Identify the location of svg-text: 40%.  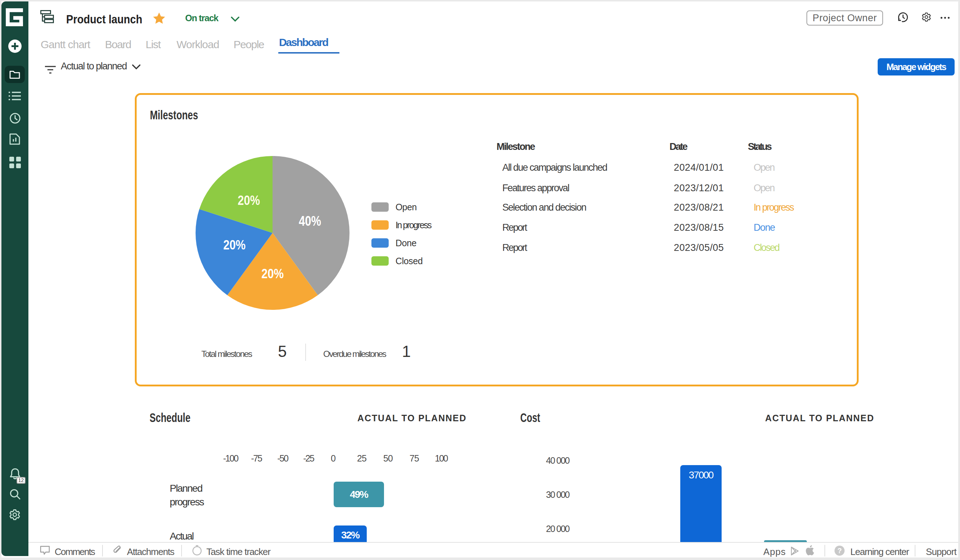
(310, 221).